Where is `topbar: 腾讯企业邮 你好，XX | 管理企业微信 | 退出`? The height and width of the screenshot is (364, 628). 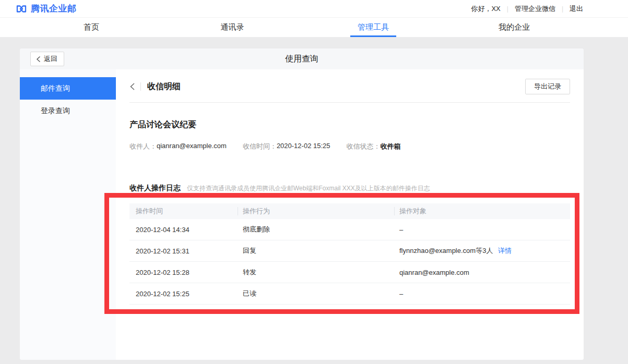
topbar: 腾讯企业邮 你好，XX | 管理企业微信 | 退出 is located at coordinates (314, 9).